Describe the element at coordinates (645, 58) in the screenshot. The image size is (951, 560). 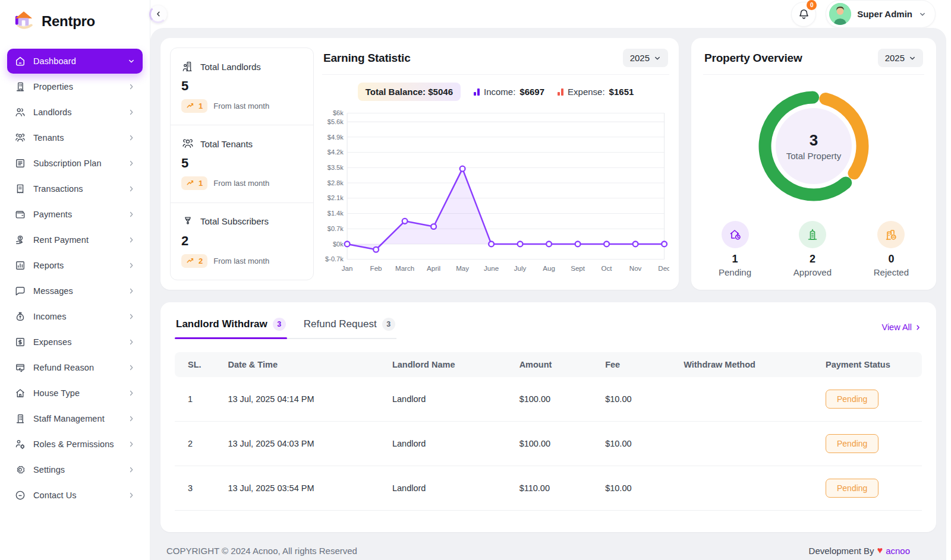
I see `earning-year-select: 2025` at that location.